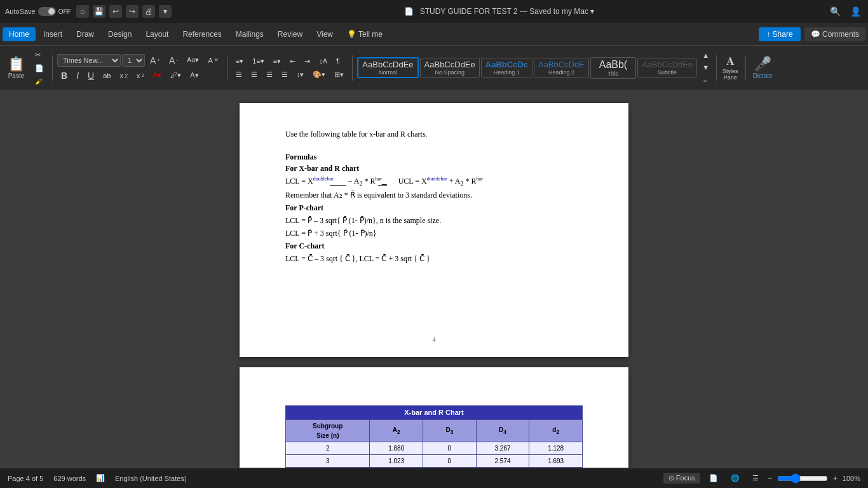  What do you see at coordinates (124, 11) in the screenshot?
I see `window-controls: ⌂ 💾 ↩ ↪ 🖨 ▾` at bounding box center [124, 11].